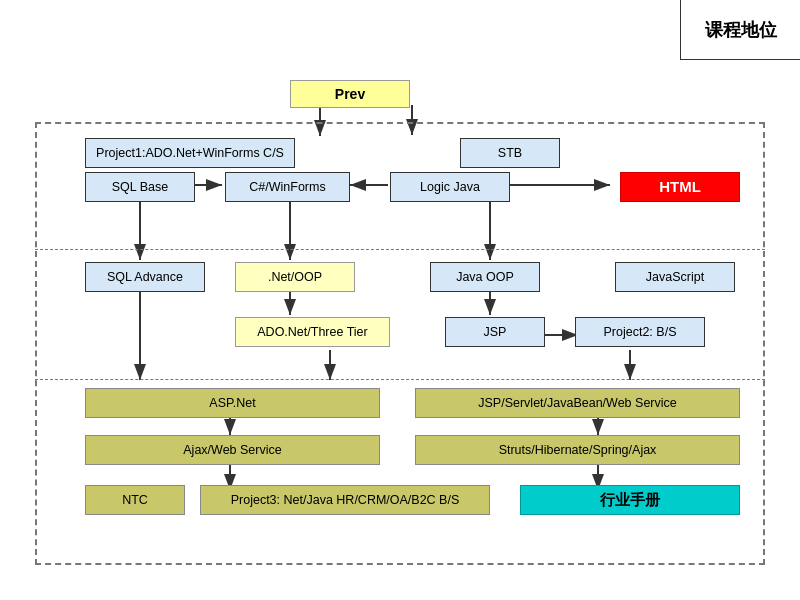  What do you see at coordinates (578, 450) in the screenshot?
I see `struts-label: Struts/Hibernate/Spring/Ajax` at bounding box center [578, 450].